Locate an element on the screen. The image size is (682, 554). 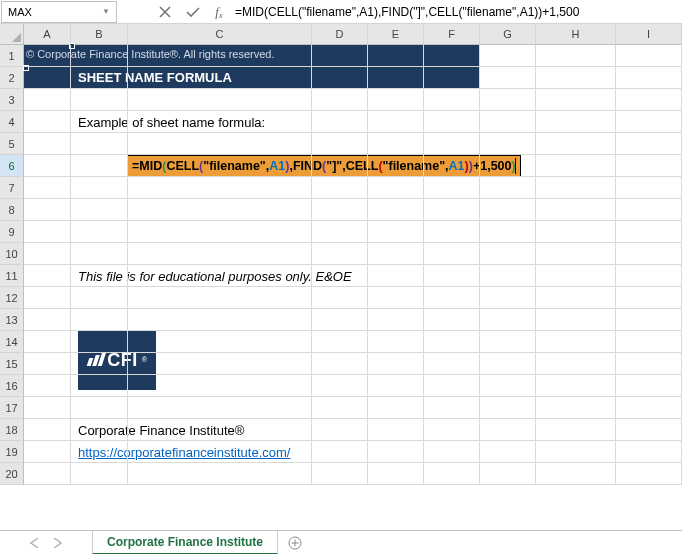
row-header-10: 10 is located at coordinates (12, 254).